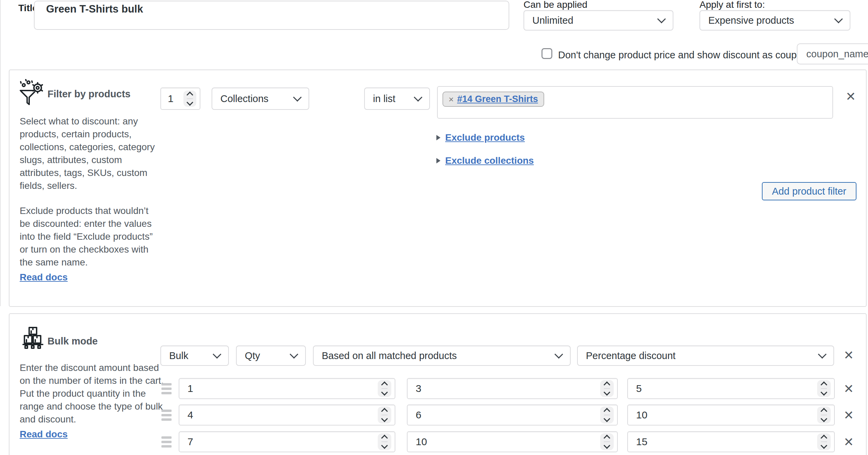 The image size is (868, 455). I want to click on range-discount-input: 15, so click(731, 442).